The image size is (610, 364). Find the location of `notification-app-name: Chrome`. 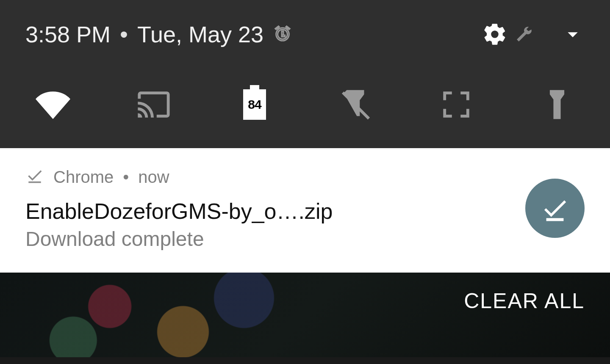

notification-app-name: Chrome is located at coordinates (83, 177).